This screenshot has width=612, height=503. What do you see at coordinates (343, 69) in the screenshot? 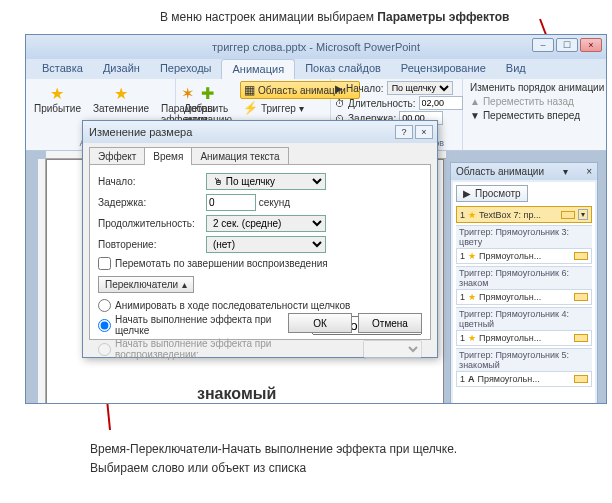
I see `tab-slideshow: Показ слайдов` at bounding box center [343, 69].